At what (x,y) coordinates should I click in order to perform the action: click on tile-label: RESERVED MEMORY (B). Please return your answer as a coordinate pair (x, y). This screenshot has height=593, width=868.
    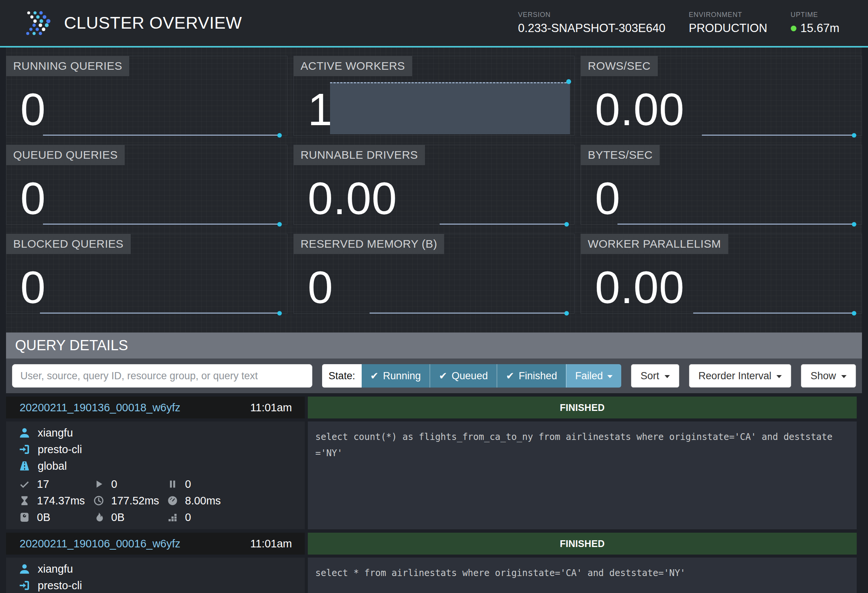
    Looking at the image, I should click on (369, 244).